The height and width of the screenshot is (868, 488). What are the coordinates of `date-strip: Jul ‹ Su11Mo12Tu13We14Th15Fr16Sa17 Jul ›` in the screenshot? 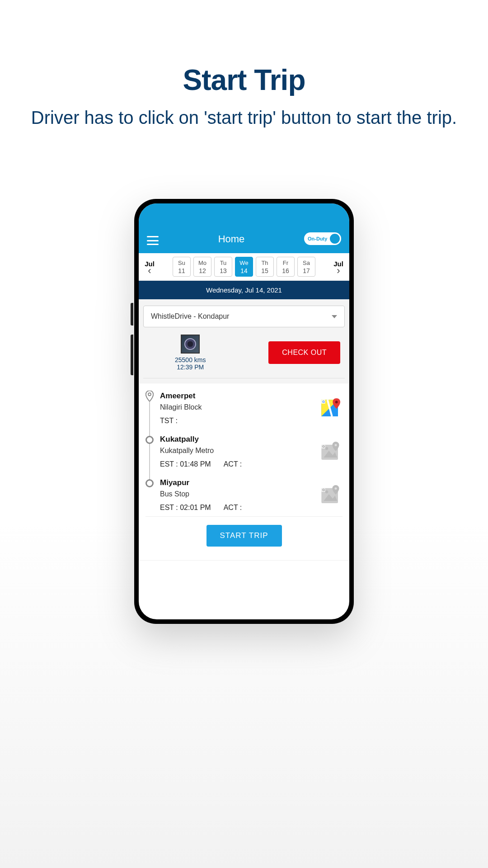 It's located at (244, 267).